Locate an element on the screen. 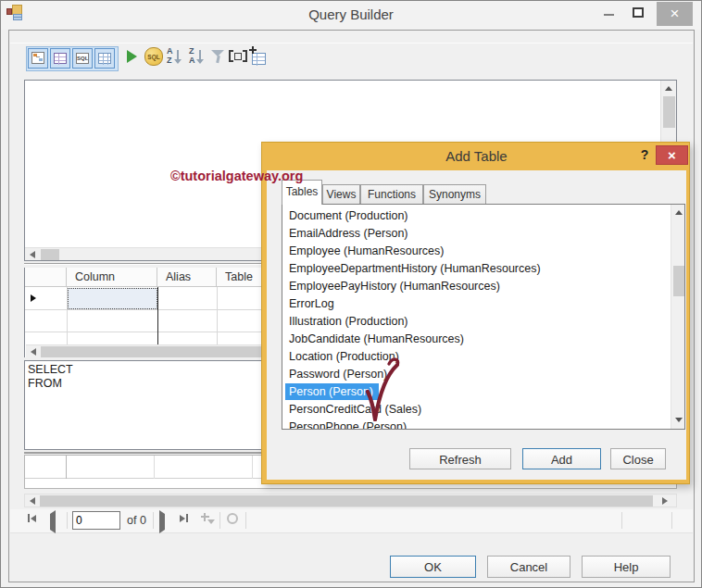 The height and width of the screenshot is (588, 702). move-next-button is located at coordinates (162, 522).